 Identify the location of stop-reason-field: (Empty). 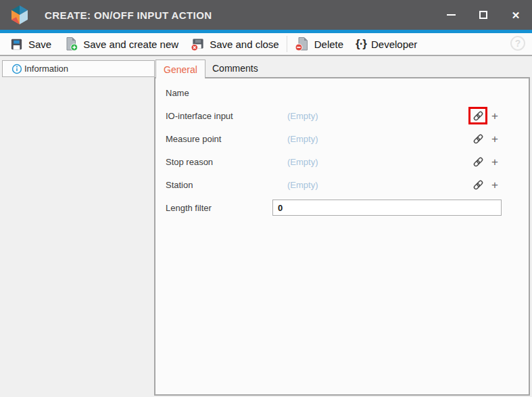
(379, 162).